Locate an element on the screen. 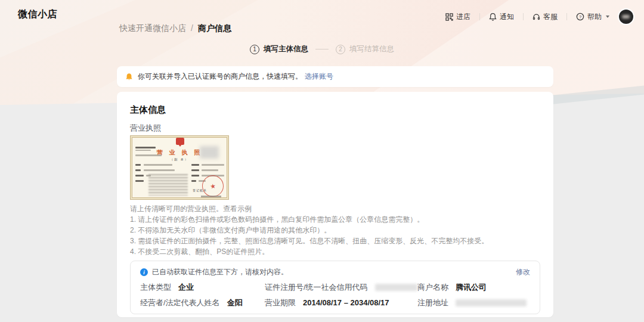 Image resolution: width=644 pixels, height=322 pixels. help-button: ? 帮助 is located at coordinates (593, 17).